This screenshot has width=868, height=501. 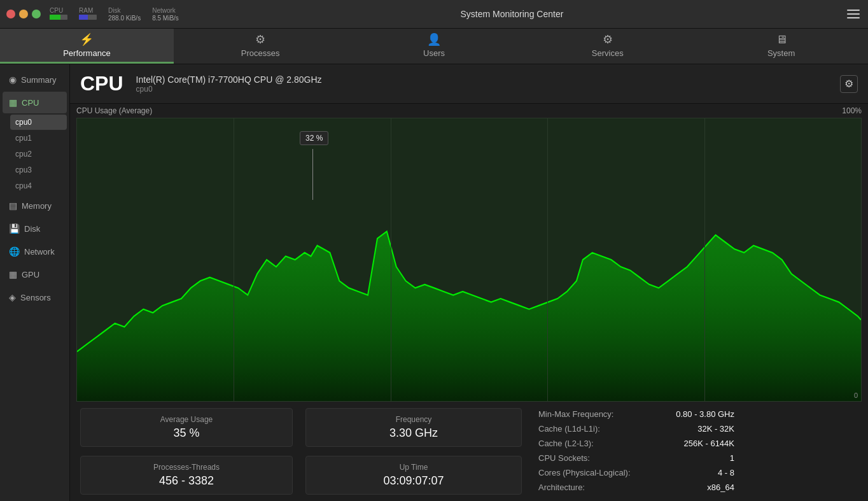 I want to click on cpu3-label: cpu3, so click(x=24, y=170).